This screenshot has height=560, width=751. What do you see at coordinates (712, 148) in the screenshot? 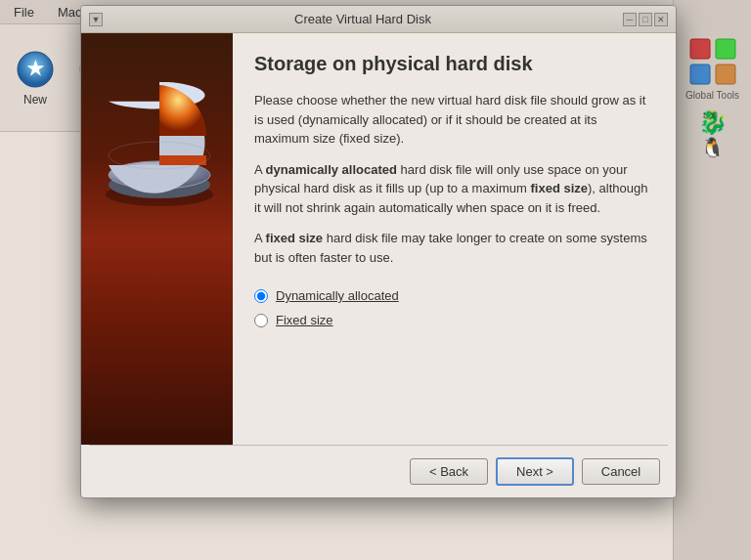
I see `mascot-decoration2: 🐧` at bounding box center [712, 148].